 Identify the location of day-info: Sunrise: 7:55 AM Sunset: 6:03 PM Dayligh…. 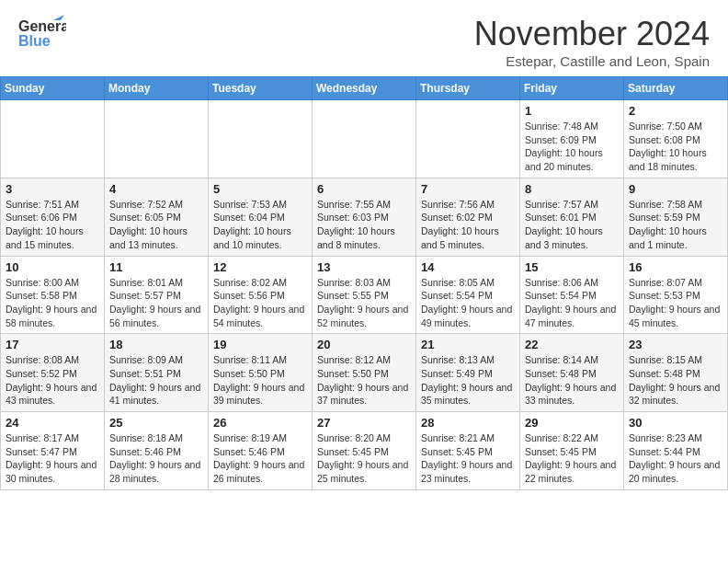
(364, 224).